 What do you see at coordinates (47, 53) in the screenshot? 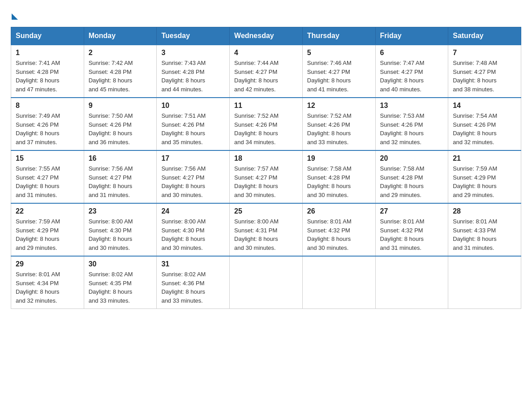
I see `day-number: 1` at bounding box center [47, 53].